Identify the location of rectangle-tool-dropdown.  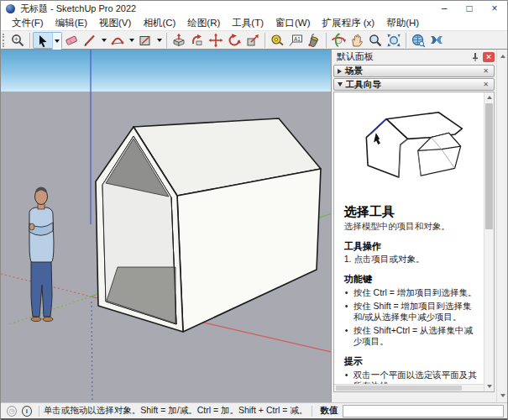
(160, 40).